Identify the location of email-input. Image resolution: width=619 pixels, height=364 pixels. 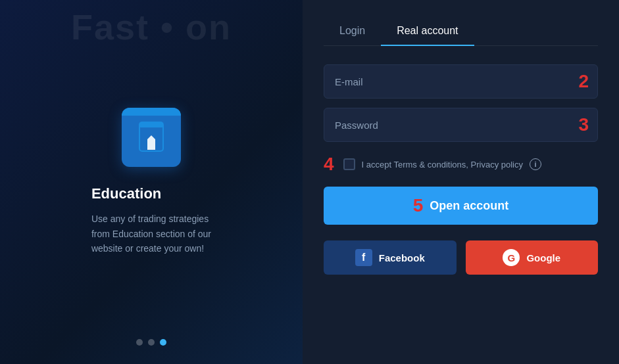
(460, 81).